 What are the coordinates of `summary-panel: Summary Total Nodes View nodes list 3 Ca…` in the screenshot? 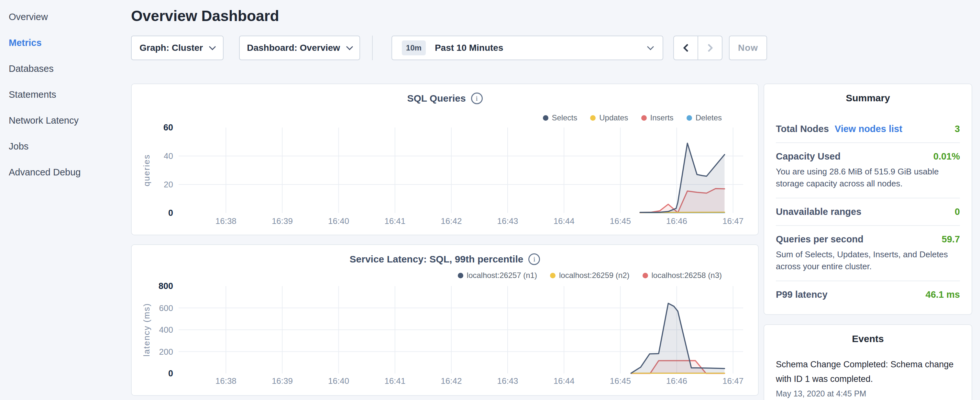 It's located at (868, 199).